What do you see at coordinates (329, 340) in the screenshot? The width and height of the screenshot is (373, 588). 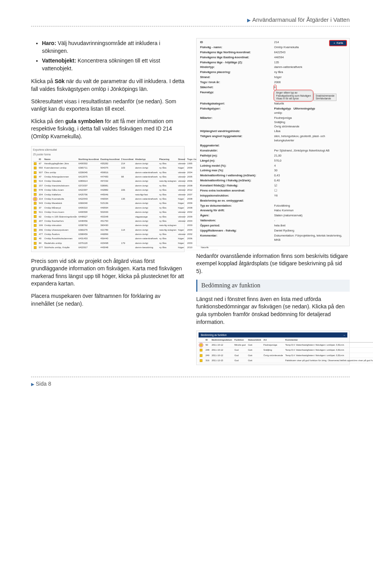 I see `bedom-header: Kommentar` at bounding box center [329, 340].